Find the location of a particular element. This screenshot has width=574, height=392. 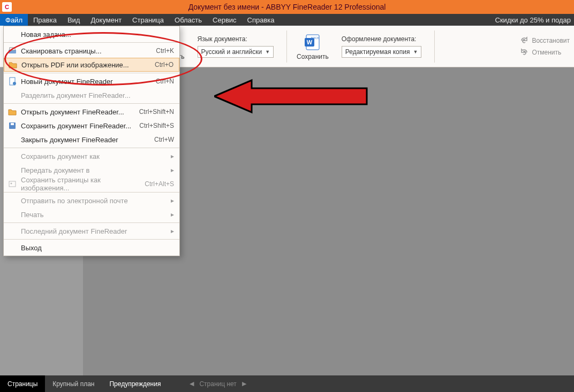

prev-page-icon: ◀ is located at coordinates (192, 384).